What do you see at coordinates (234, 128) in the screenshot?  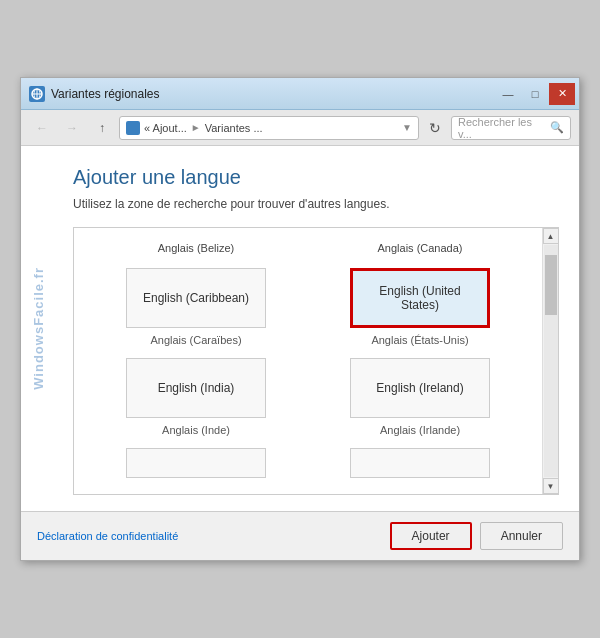 I see `address-part2: Variantes ...` at bounding box center [234, 128].